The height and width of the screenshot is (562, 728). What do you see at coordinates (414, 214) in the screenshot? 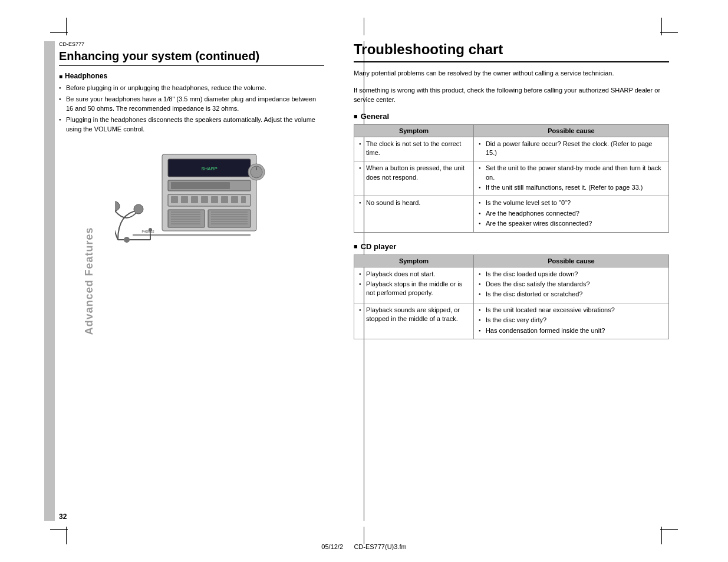
I see `symptom-cell: No sound is heard.` at bounding box center [414, 214].